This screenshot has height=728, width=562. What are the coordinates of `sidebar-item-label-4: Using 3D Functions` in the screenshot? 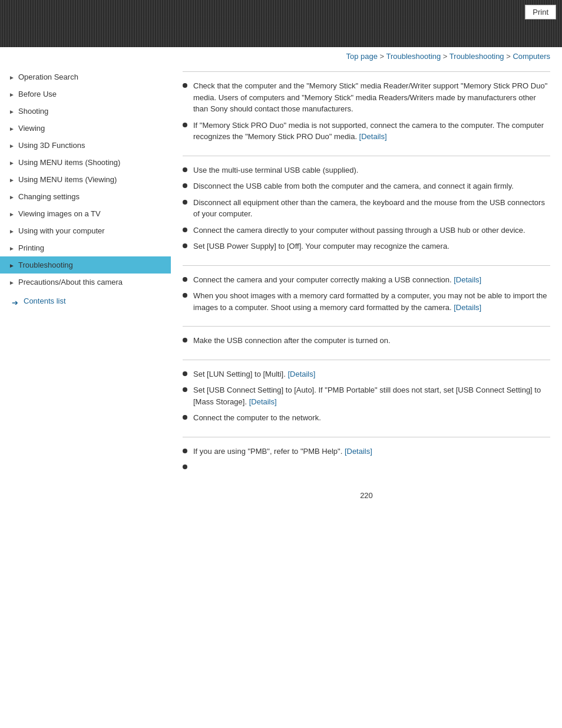 It's located at (52, 145).